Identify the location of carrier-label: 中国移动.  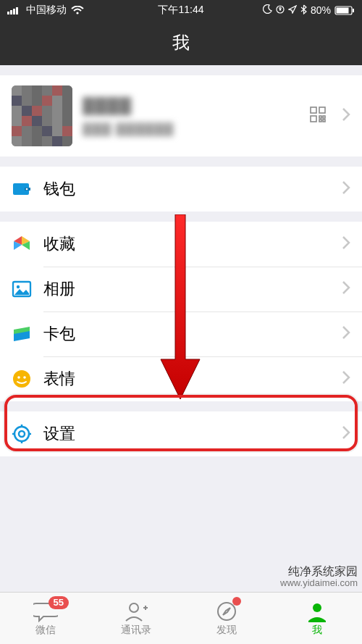
(46, 10).